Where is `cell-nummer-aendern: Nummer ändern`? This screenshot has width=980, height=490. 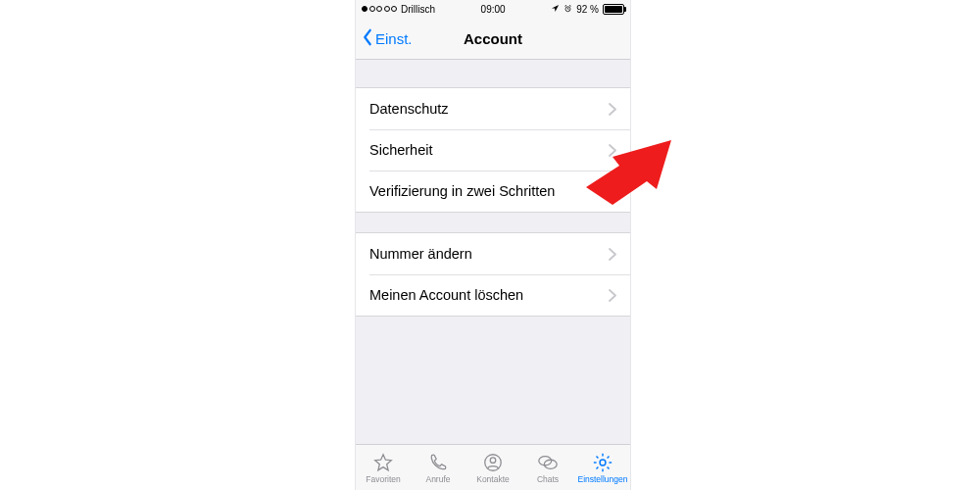 cell-nummer-aendern: Nummer ändern is located at coordinates (493, 254).